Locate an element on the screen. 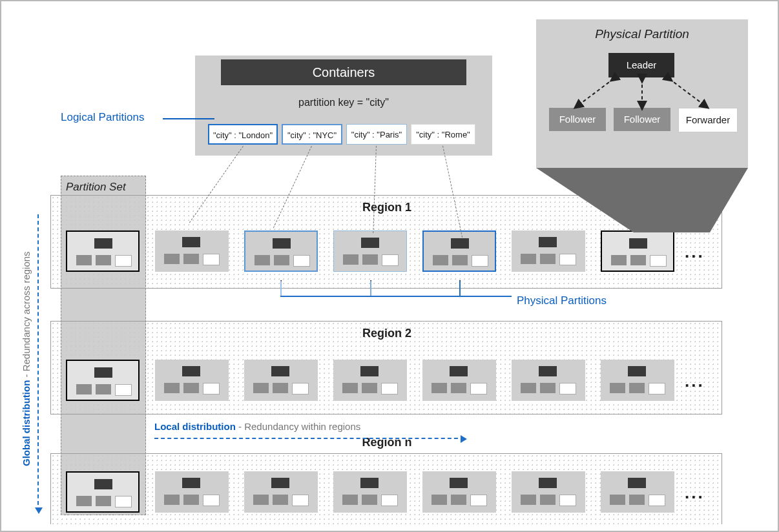 The image size is (779, 532). logical-partitions-line is located at coordinates (189, 119).